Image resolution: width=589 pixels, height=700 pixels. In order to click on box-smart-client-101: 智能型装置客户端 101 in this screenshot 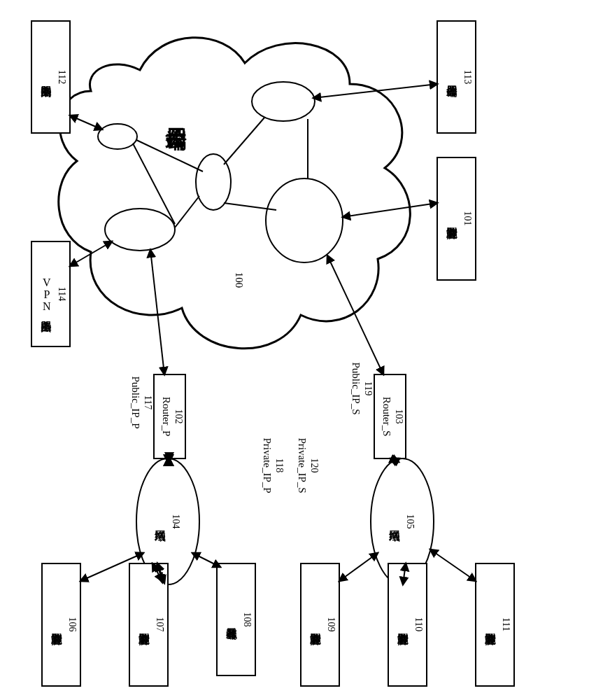, I will do `click(456, 218)`.